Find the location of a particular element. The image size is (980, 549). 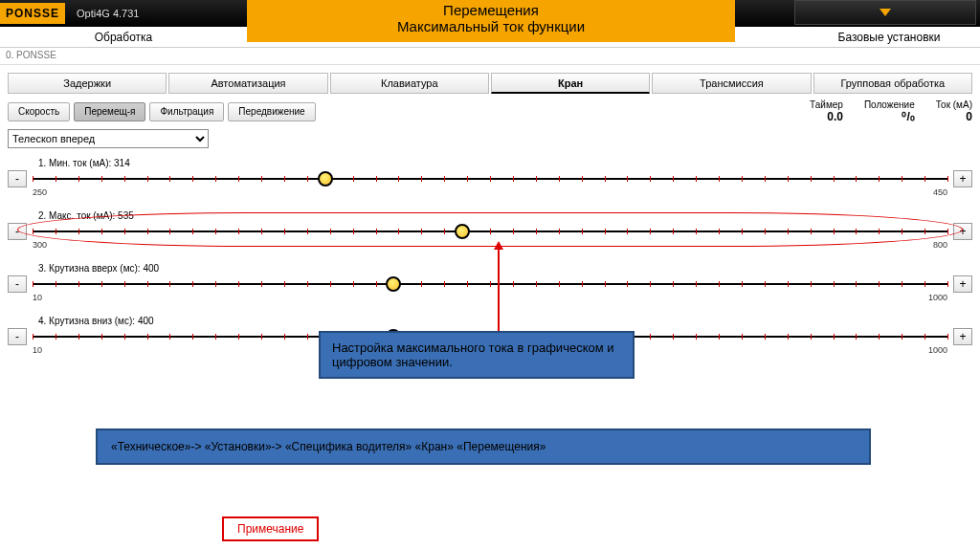

slider-label: 4. Крутизна вниз (мс): 400 is located at coordinates (505, 321).